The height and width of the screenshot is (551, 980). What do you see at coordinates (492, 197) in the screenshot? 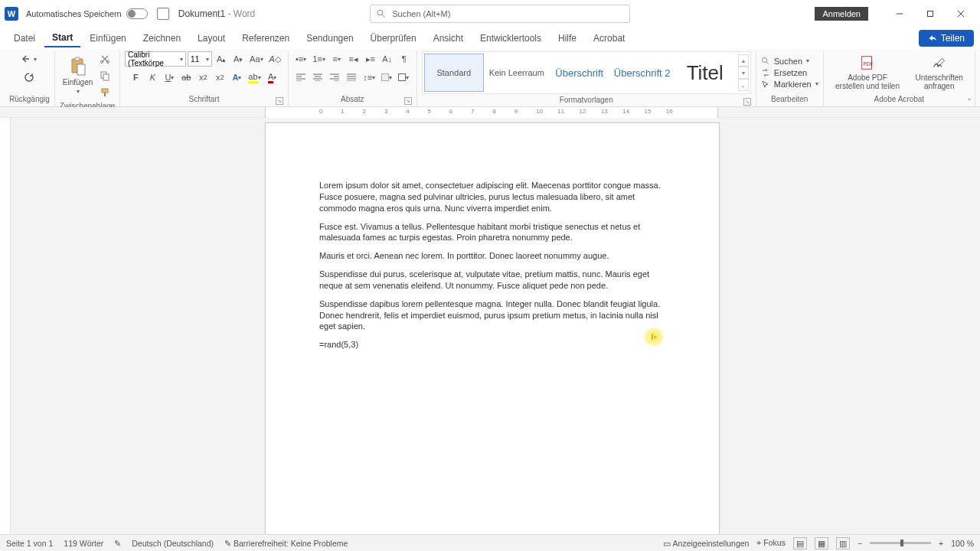
I see `paragraph: Lorem ipsum dolor sit amet, consectetuer…` at bounding box center [492, 197].